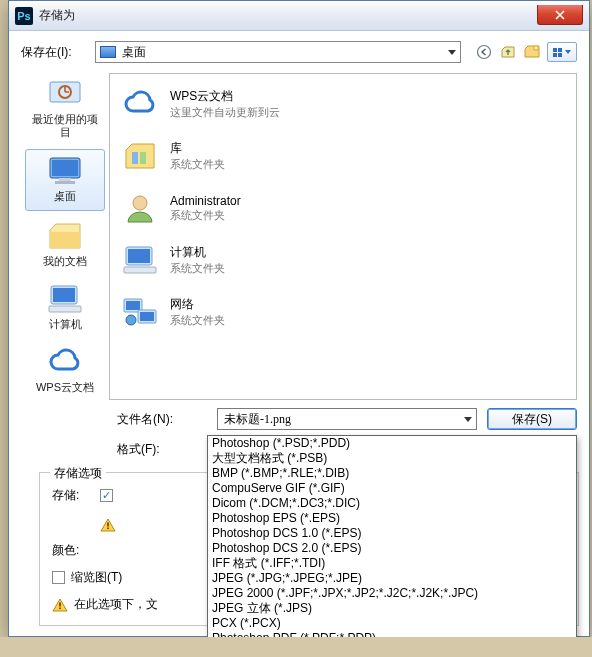  I want to click on footer-warning-text: 在此选项下，文, so click(116, 604).